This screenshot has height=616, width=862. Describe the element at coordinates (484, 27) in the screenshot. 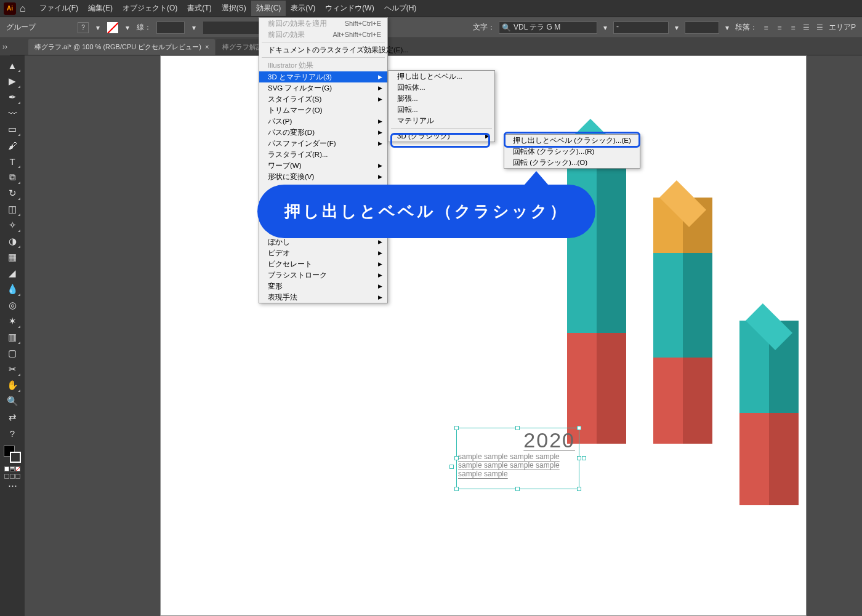

I see `char-label: 文字：` at that location.